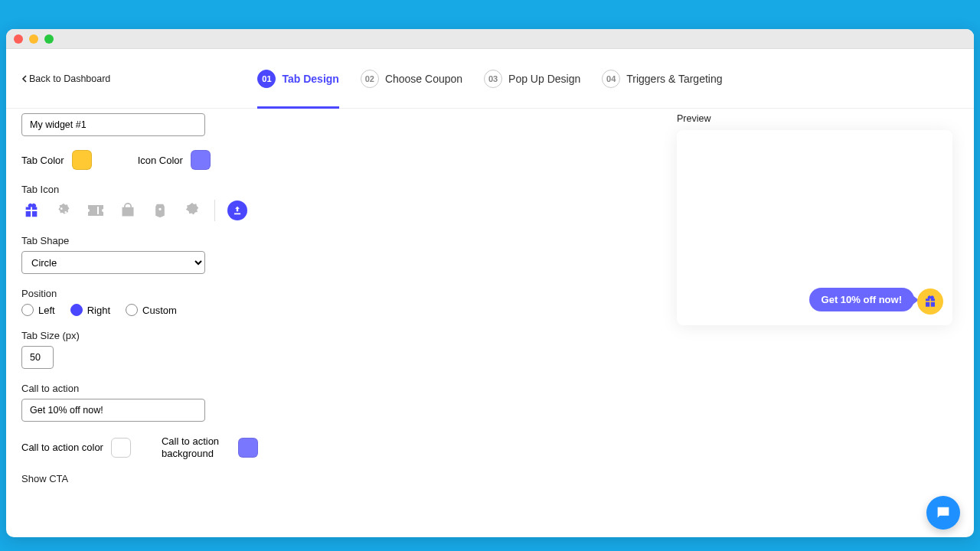  What do you see at coordinates (310, 79) in the screenshot?
I see `step-label: Tab Design` at bounding box center [310, 79].